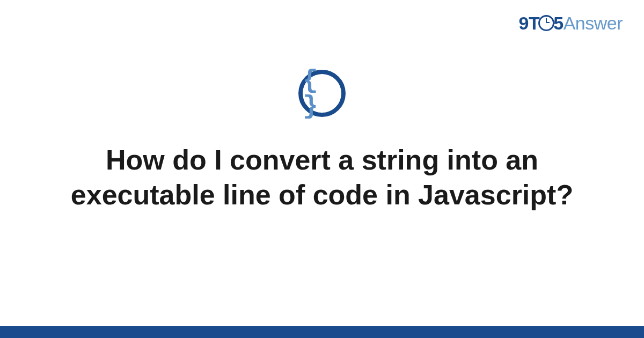 Image resolution: width=644 pixels, height=338 pixels. What do you see at coordinates (322, 93) in the screenshot?
I see `code-braces-icon: { }` at bounding box center [322, 93].